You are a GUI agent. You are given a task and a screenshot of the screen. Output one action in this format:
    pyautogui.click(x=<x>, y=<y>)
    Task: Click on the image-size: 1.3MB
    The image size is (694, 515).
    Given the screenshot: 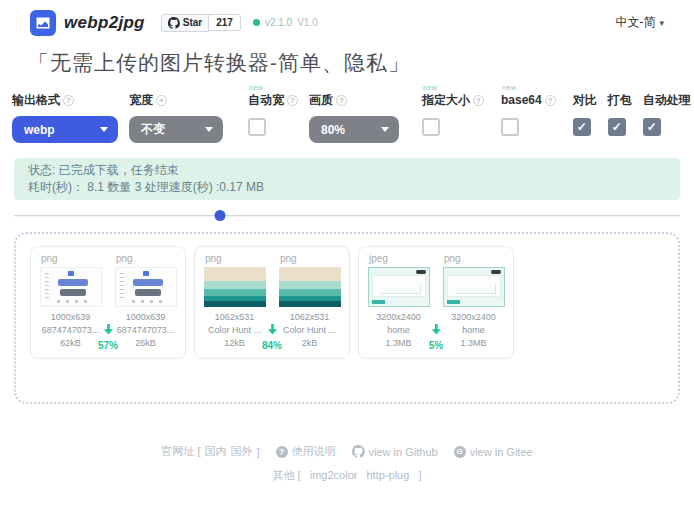 What is the action you would take?
    pyautogui.click(x=398, y=344)
    